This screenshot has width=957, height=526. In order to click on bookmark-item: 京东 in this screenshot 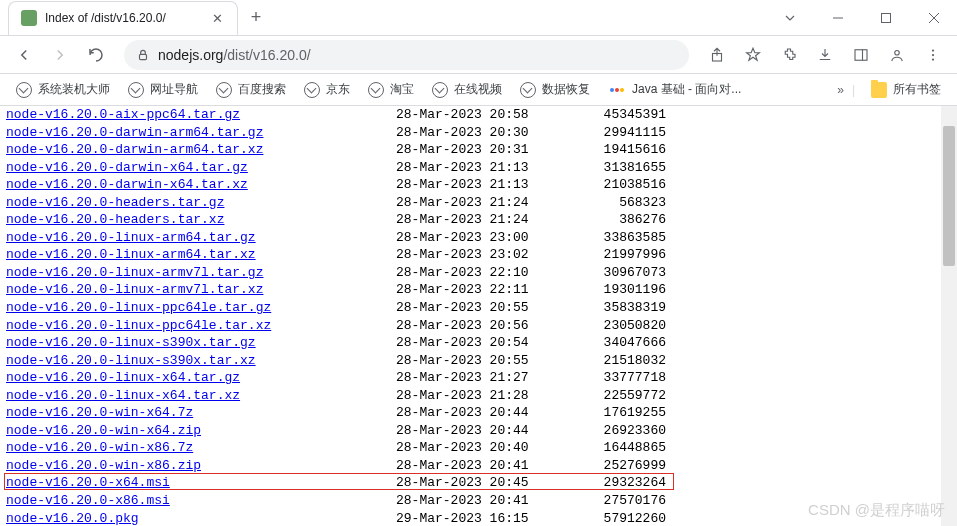, I will do `click(327, 90)`.